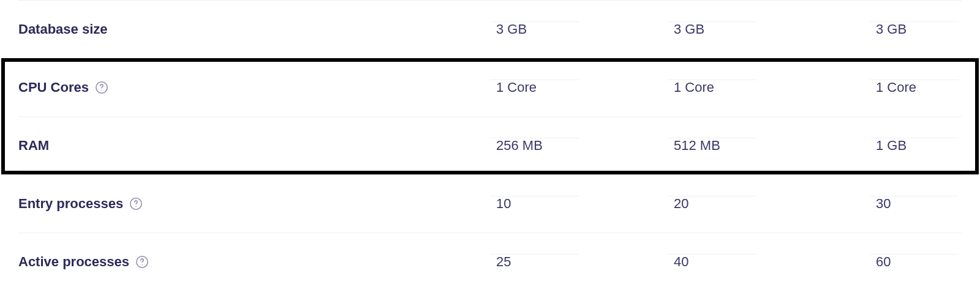  What do you see at coordinates (775, 204) in the screenshot?
I see `value-col2: 20` at bounding box center [775, 204].